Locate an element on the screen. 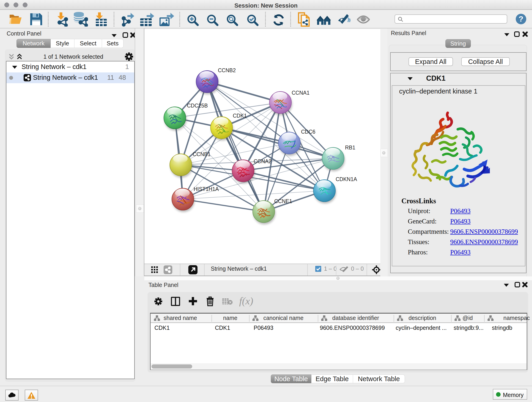  svg-text: CCNB2 is located at coordinates (227, 70).